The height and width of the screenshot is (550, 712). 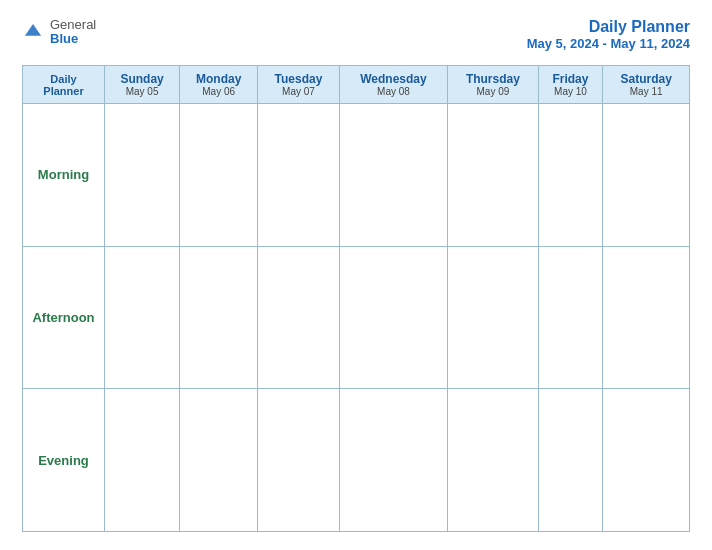 I want to click on evening-wednesday, so click(x=393, y=460).